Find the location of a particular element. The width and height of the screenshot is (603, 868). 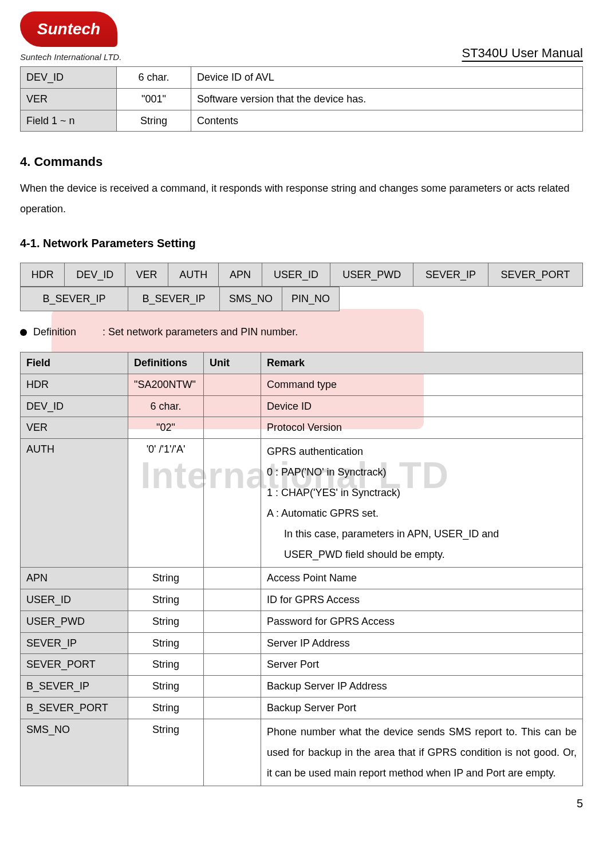

hdr-cell: VER is located at coordinates (147, 275).